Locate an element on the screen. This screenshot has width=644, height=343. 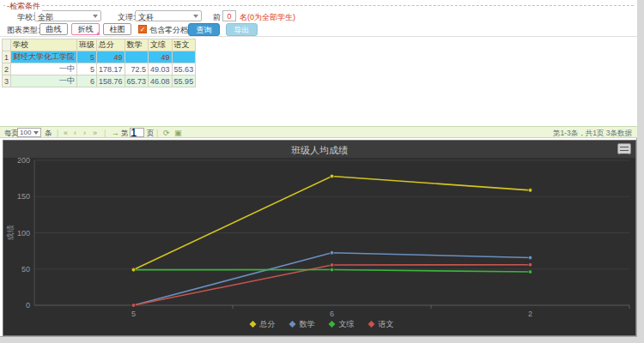
header-wenzong: 文综 is located at coordinates (161, 45).